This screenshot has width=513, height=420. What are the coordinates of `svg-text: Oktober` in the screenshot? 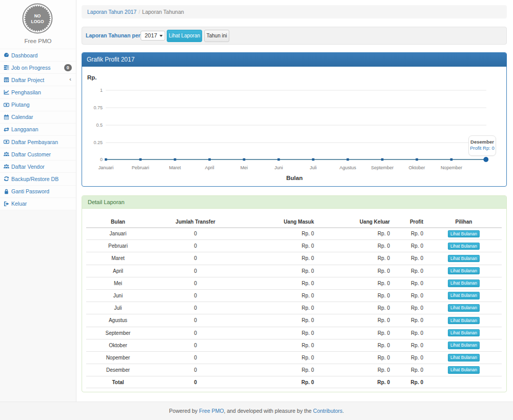 It's located at (417, 168).